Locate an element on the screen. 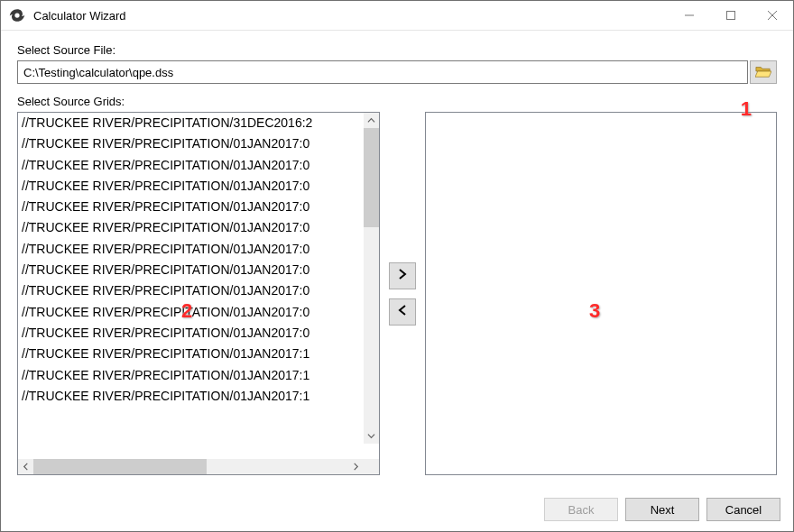 The width and height of the screenshot is (794, 532). source-grids-label: Select Source Grids: is located at coordinates (397, 101).